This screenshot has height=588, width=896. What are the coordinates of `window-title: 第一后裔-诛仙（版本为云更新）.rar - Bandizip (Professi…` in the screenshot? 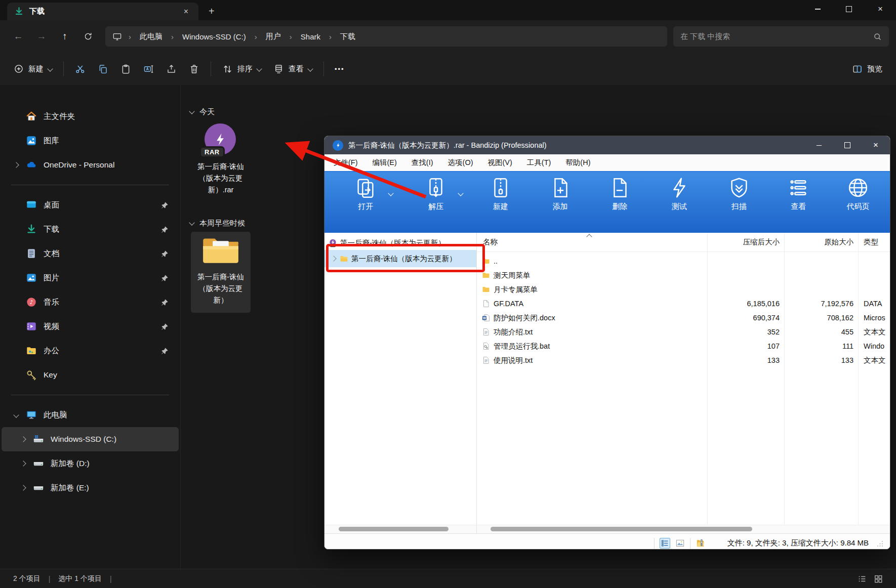 It's located at (447, 146).